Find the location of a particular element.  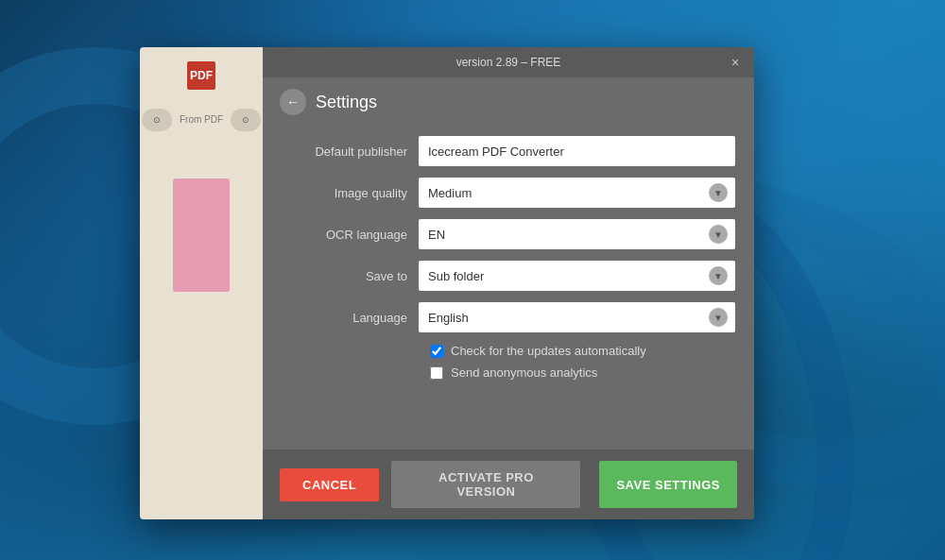

sidebar-preview-rect is located at coordinates (201, 235).